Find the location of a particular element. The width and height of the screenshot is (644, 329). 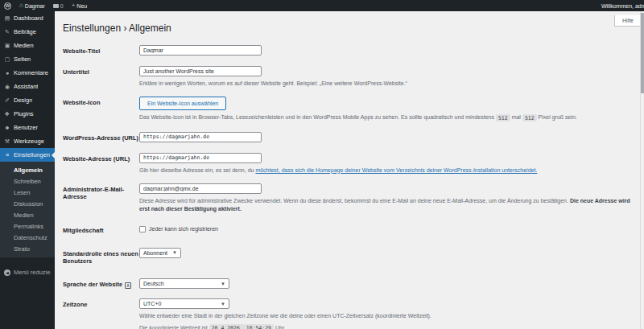

admin-email-input is located at coordinates (200, 188).